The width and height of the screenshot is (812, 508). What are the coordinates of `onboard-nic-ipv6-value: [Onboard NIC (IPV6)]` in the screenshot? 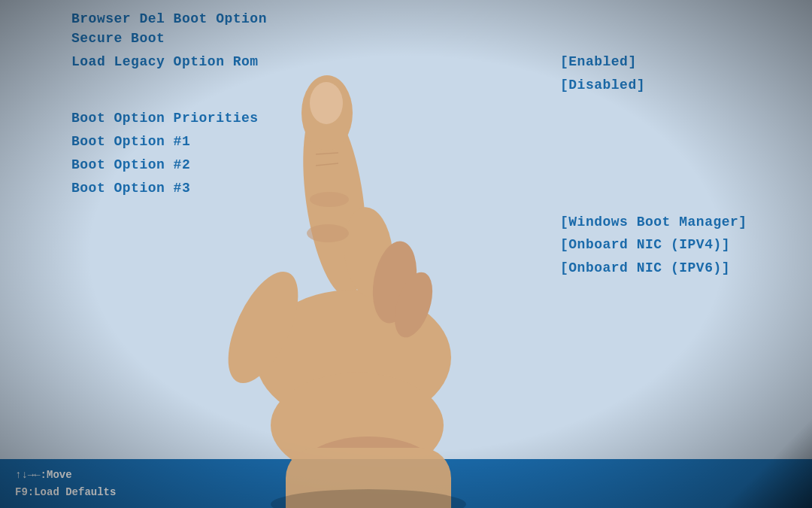 It's located at (673, 268).